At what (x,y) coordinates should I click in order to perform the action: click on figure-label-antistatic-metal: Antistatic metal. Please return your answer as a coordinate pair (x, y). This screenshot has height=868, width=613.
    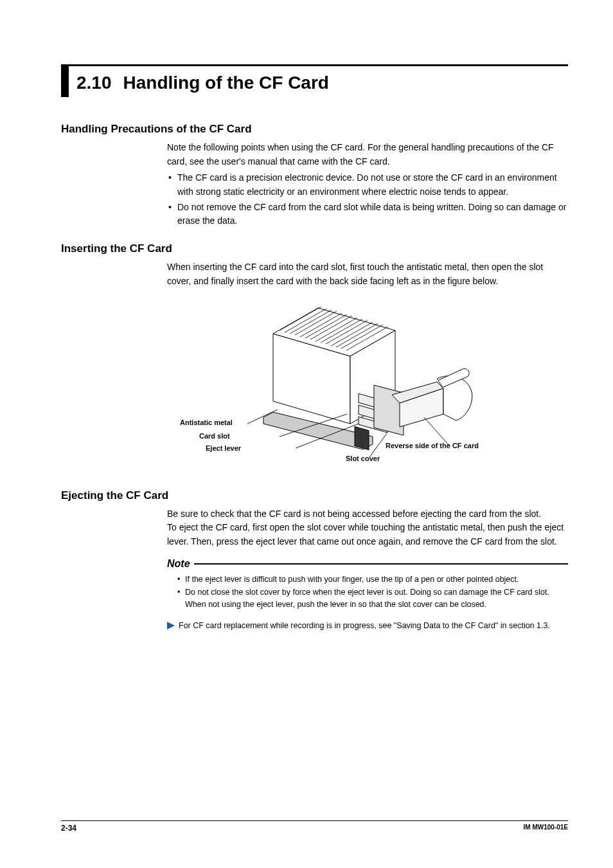
    Looking at the image, I should click on (206, 422).